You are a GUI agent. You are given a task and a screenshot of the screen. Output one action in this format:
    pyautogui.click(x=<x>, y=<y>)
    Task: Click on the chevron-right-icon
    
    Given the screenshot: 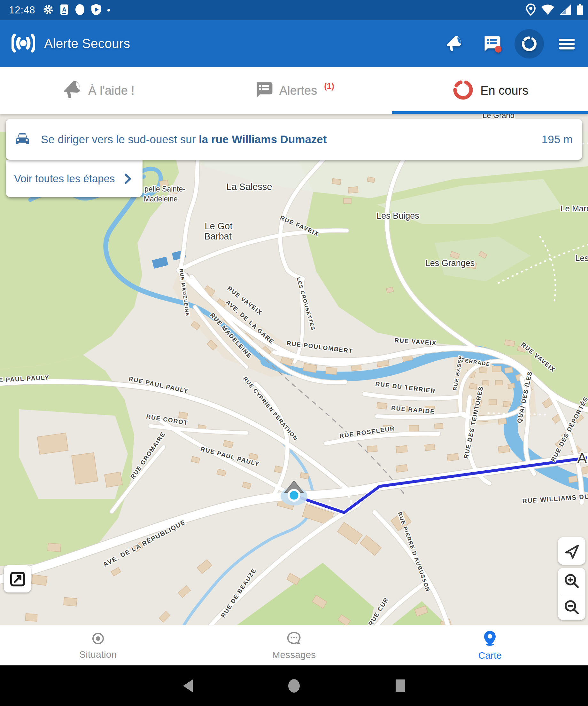 What is the action you would take?
    pyautogui.click(x=128, y=179)
    